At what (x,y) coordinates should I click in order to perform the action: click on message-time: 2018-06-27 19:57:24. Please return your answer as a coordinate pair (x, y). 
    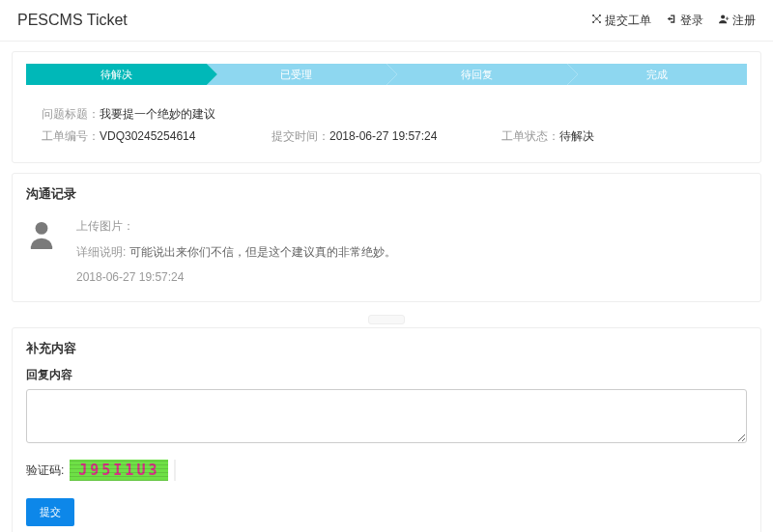
    Looking at the image, I should click on (412, 277).